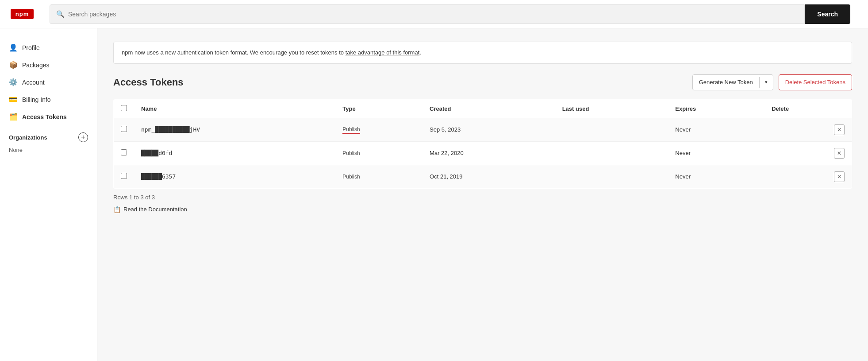 Image resolution: width=868 pixels, height=361 pixels. What do you see at coordinates (489, 176) in the screenshot?
I see `token-created-cell: Oct 21, 2019` at bounding box center [489, 176].